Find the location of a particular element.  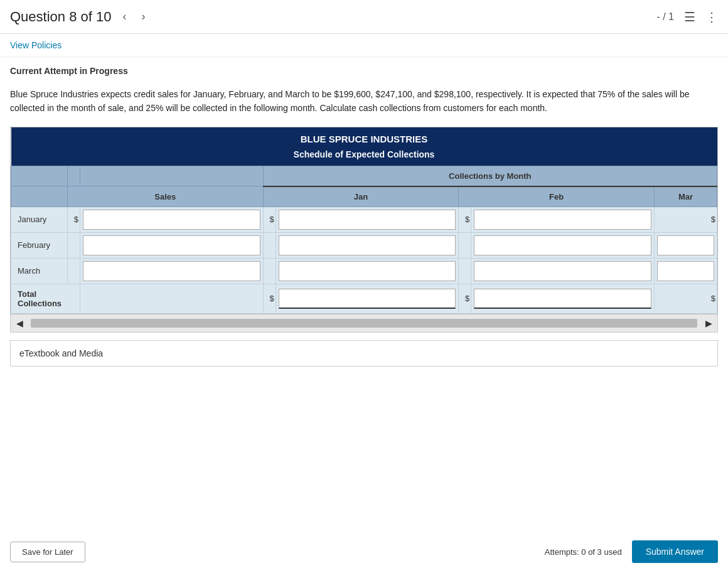

row-dollar-feb-jan is located at coordinates (269, 245).